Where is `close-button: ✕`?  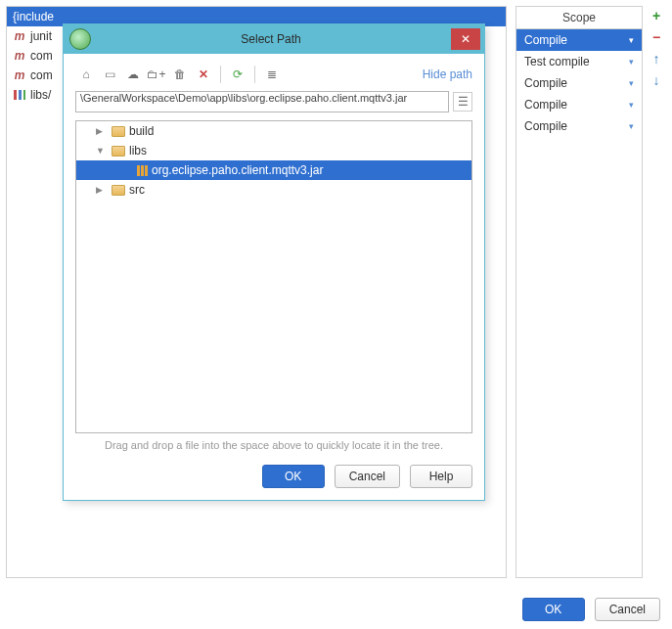 close-button: ✕ is located at coordinates (466, 39).